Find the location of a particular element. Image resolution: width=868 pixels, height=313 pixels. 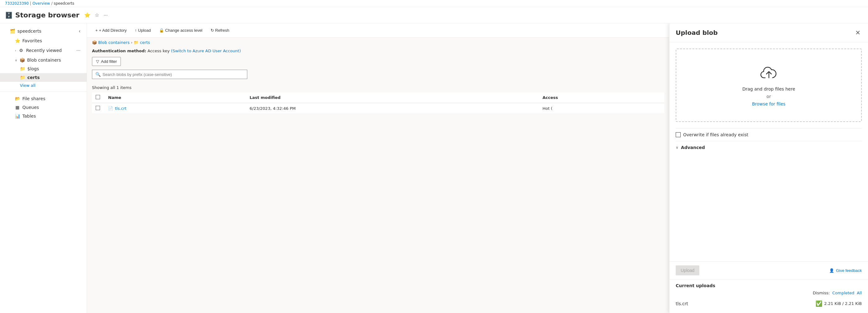

dismiss-all-link: All is located at coordinates (859, 293).